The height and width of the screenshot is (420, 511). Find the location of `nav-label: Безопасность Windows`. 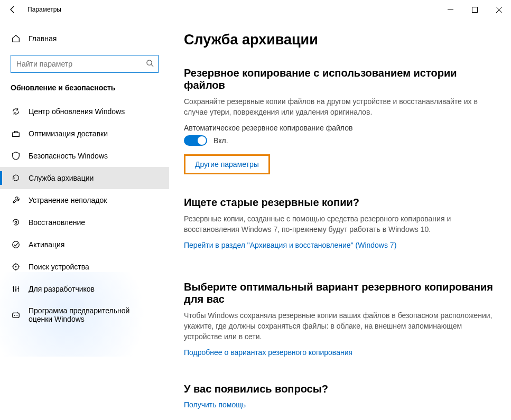

nav-label: Безопасность Windows is located at coordinates (68, 156).